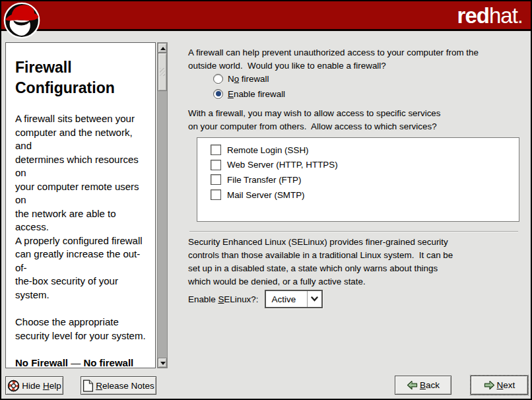 This screenshot has width=532, height=400. I want to click on help-paragraph-2: Choose the appropriate security level fo…, so click(83, 329).